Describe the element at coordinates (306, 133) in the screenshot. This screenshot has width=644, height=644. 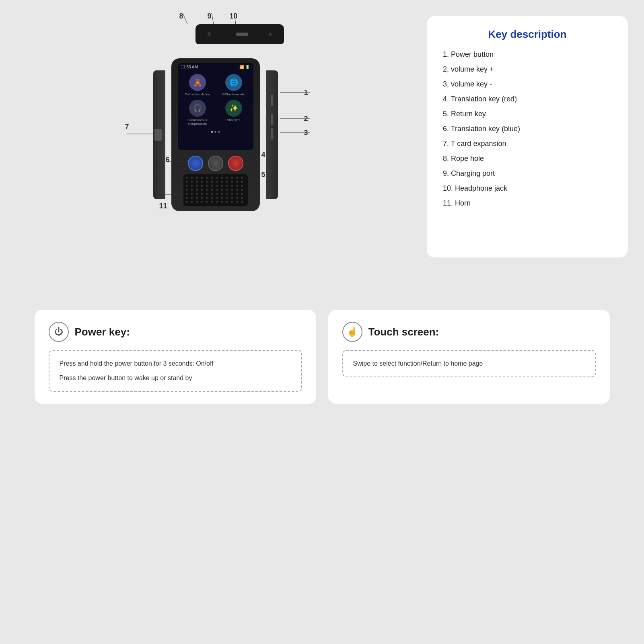
I see `label-3: 3` at that location.